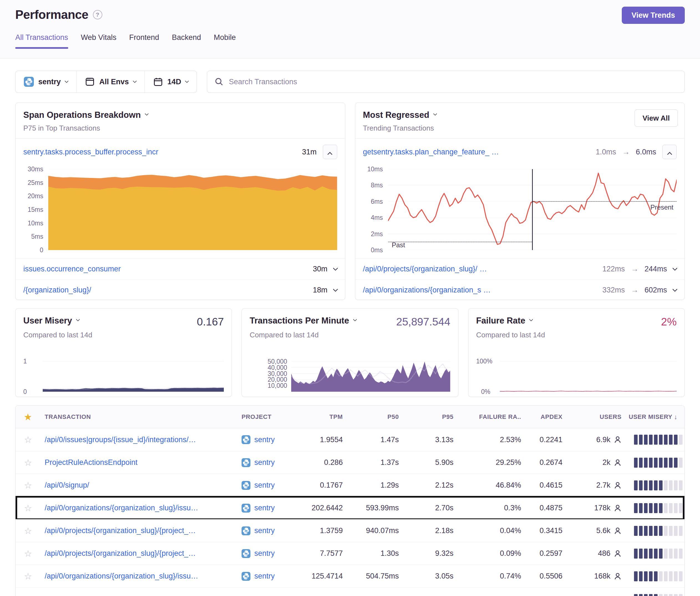 This screenshot has width=700, height=596. What do you see at coordinates (646, 152) in the screenshot?
I see `trend-to-value: 6.0ms` at bounding box center [646, 152].